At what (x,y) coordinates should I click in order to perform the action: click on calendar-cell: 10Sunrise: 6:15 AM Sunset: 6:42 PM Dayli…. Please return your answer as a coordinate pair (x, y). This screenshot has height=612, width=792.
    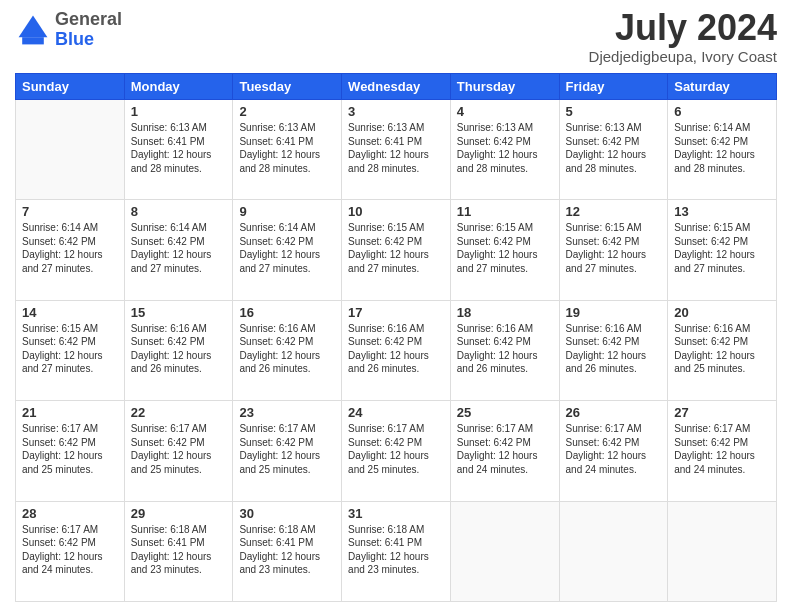
    Looking at the image, I should click on (396, 250).